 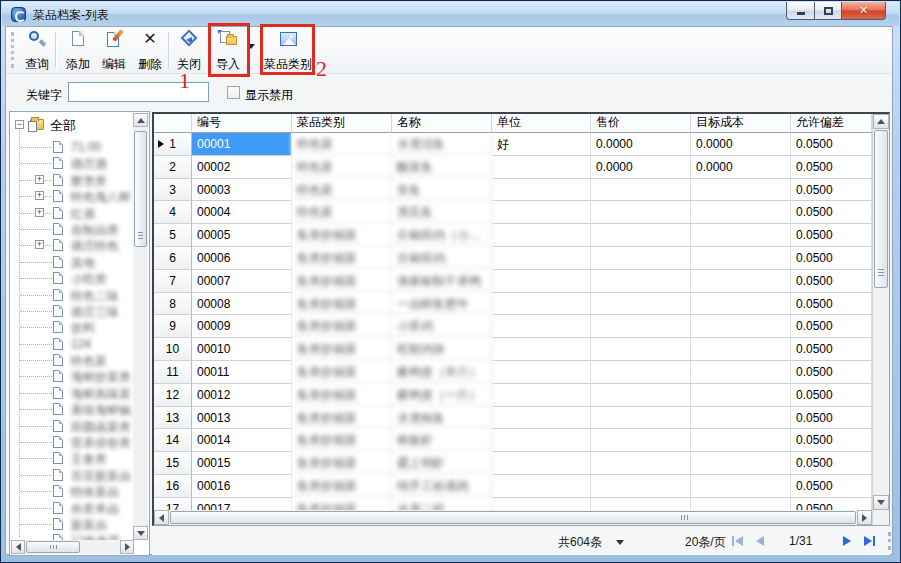 I want to click on table-row: 16 00016 鱼类炒焖菜 纯手工粉蒸肉 0.0500, so click(x=513, y=486).